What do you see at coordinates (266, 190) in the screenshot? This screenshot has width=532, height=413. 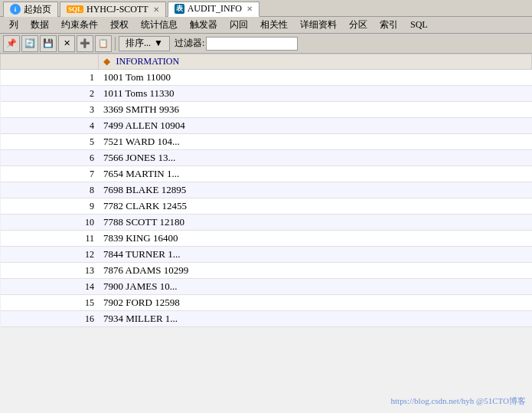 I see `table-row: 87698 BLAKE 12895` at bounding box center [266, 190].